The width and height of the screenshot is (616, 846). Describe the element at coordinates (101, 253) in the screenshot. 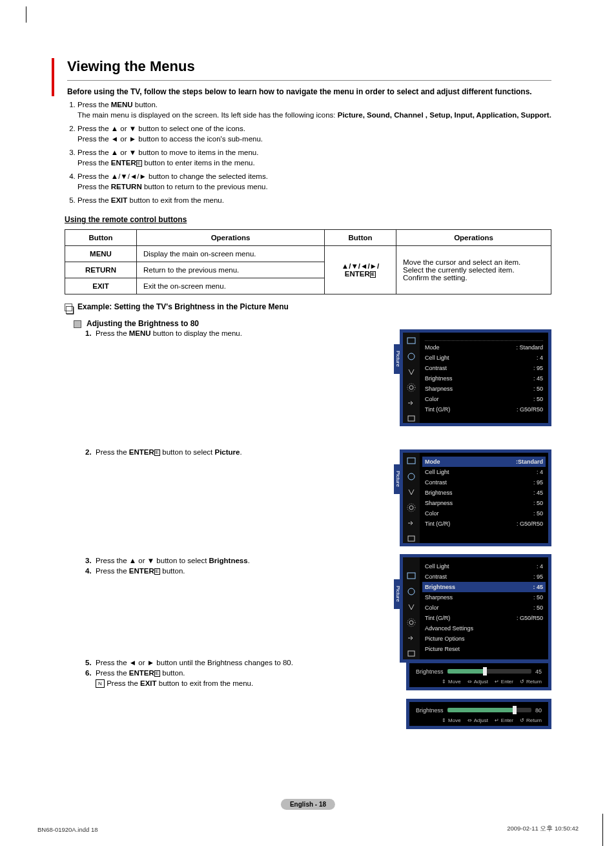

I see `cell-menu: MENU` at that location.